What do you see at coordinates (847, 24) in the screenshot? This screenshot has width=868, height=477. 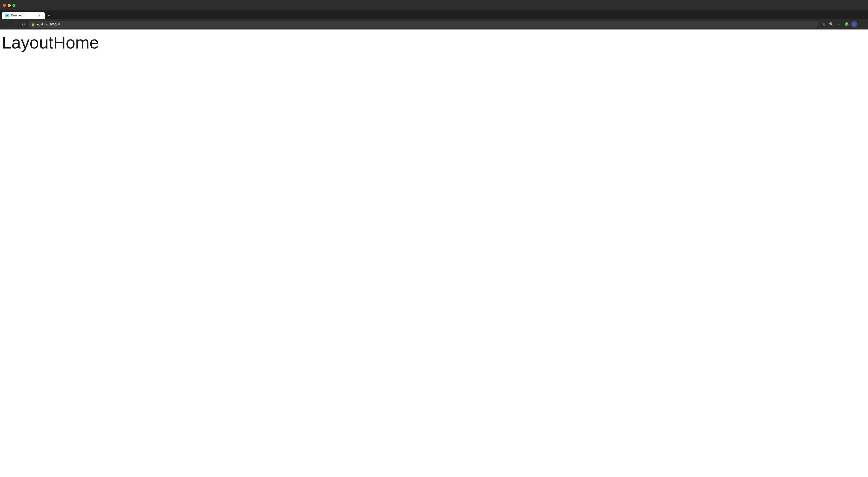 I see `extensions-icon: 🧩` at bounding box center [847, 24].